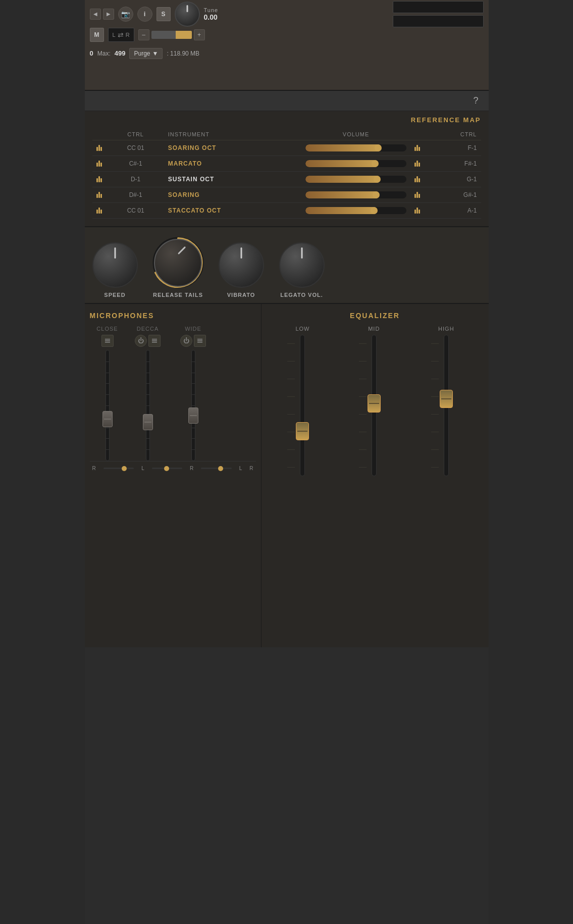 This screenshot has height=924, width=573. Describe the element at coordinates (302, 295) in the screenshot. I see `legato-vol-label: LEGATO VOL.` at that location.